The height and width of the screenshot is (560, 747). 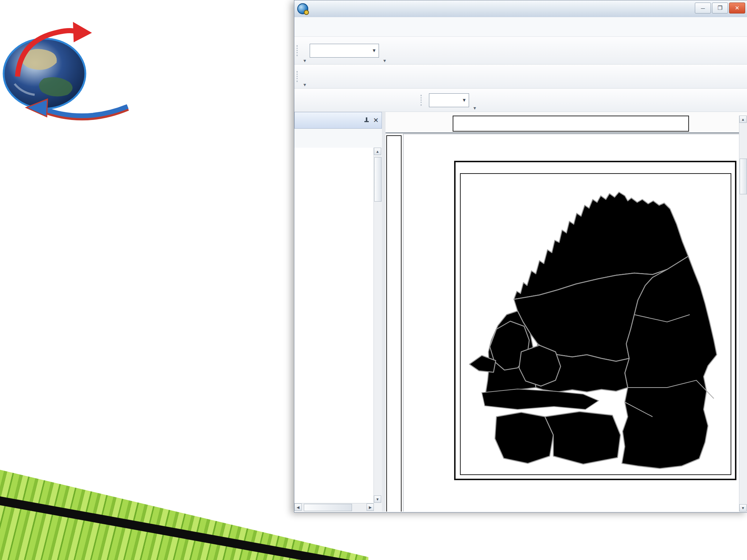 I want to click on table-of-contents-panel, so click(x=338, y=312).